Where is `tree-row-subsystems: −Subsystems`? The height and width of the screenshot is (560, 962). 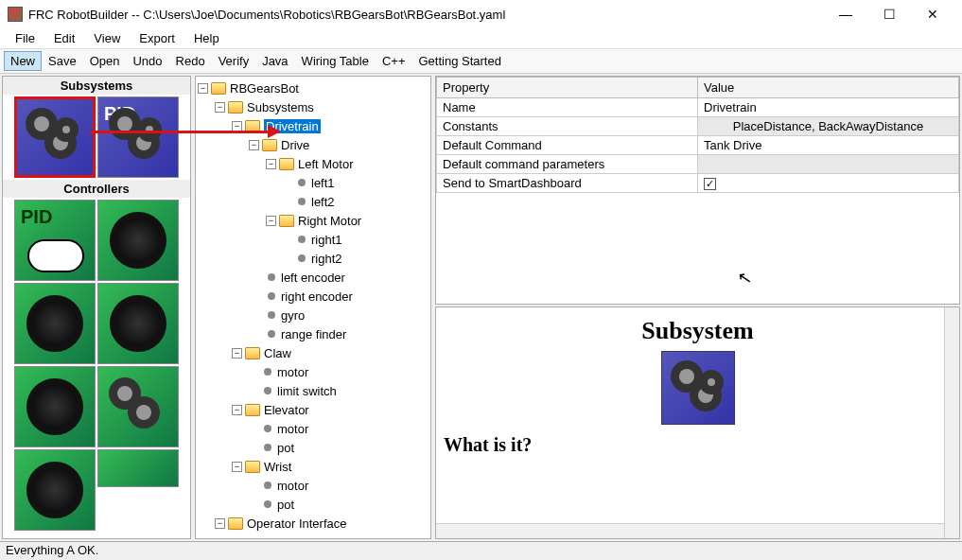 tree-row-subsystems: −Subsystems is located at coordinates (313, 107).